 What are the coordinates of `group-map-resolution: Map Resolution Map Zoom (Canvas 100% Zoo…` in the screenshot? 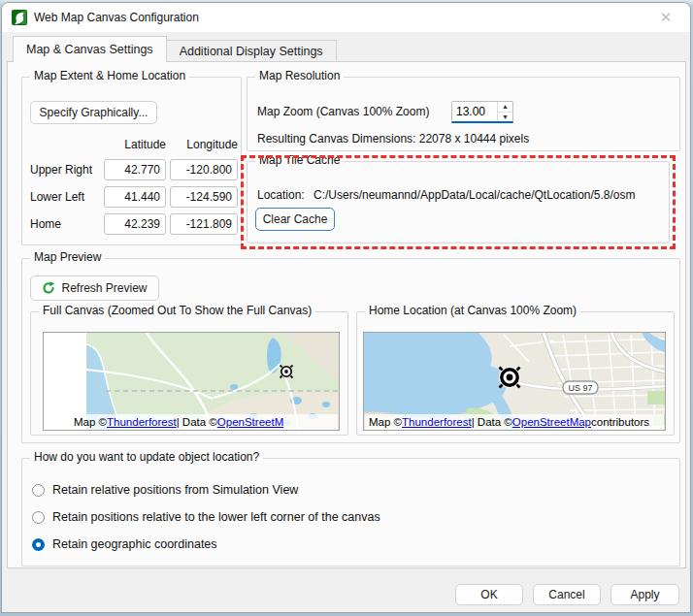 It's located at (464, 114).